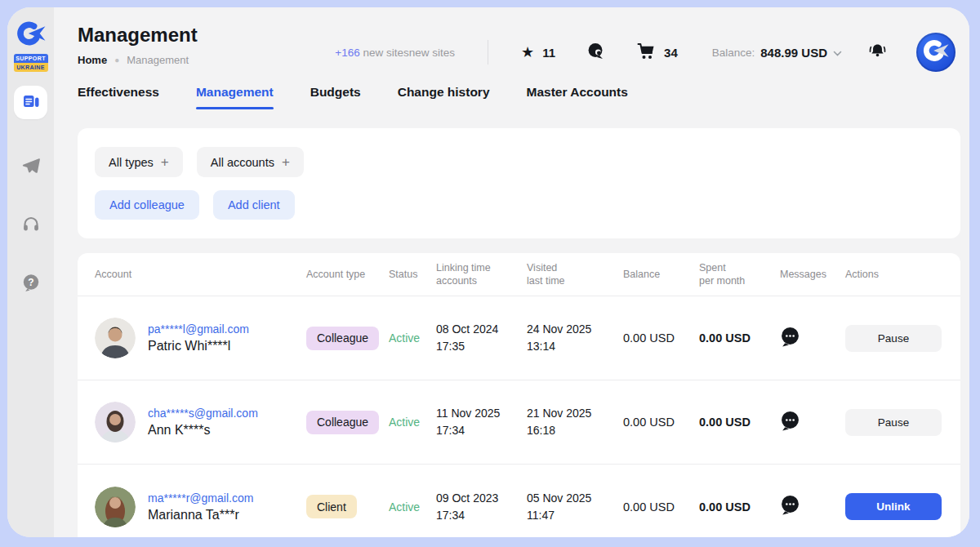 This screenshot has width=980, height=547. What do you see at coordinates (31, 167) in the screenshot?
I see `sidebar-item-telegram` at bounding box center [31, 167].